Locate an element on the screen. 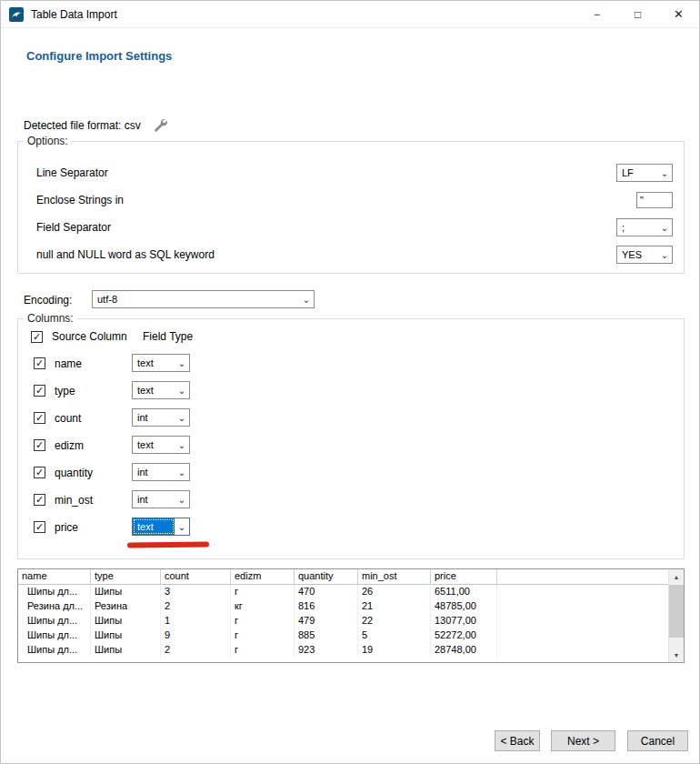 This screenshot has height=764, width=700. enclose-strings-input is located at coordinates (655, 200).